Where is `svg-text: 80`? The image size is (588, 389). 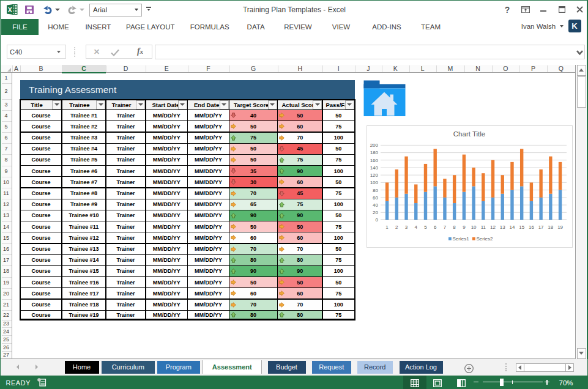 svg-text: 80 is located at coordinates (376, 190).